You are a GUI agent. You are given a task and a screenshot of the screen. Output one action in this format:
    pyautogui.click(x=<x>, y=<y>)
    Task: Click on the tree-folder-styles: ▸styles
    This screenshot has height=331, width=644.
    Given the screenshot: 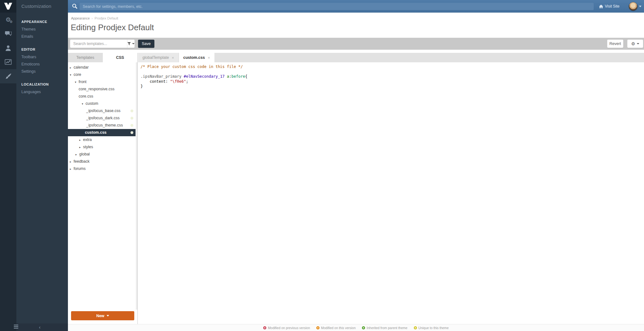 What is the action you would take?
    pyautogui.click(x=102, y=147)
    